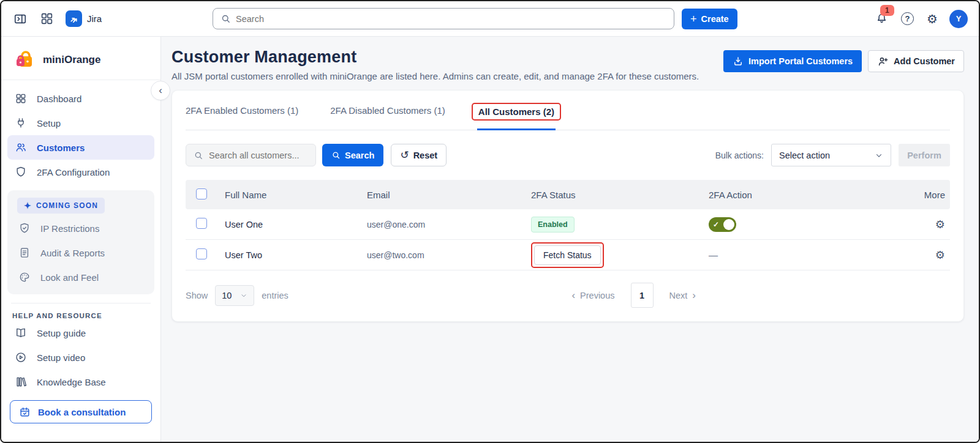  I want to click on select-all-checkbox, so click(202, 194).